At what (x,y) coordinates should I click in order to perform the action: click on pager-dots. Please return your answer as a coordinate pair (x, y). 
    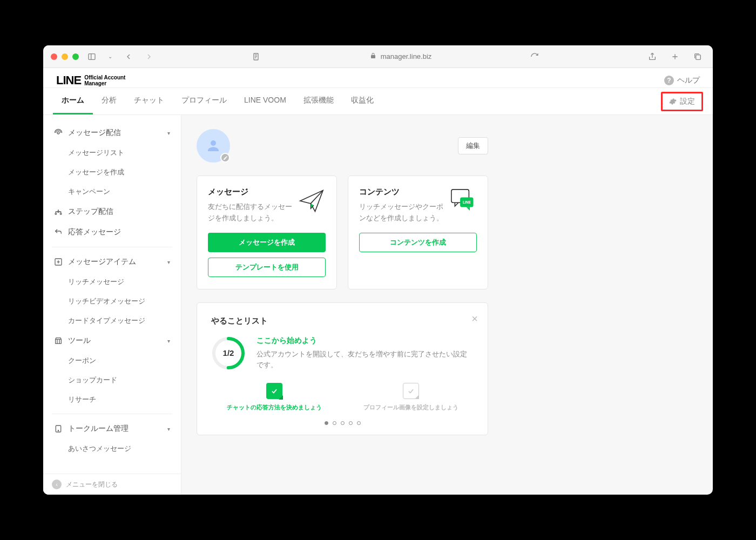
    Looking at the image, I should click on (342, 423).